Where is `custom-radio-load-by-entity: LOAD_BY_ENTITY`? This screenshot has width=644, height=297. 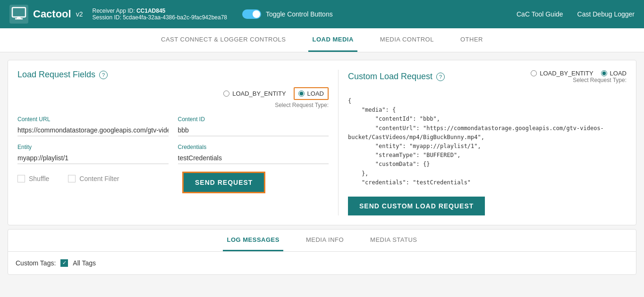 custom-radio-load-by-entity: LOAD_BY_ENTITY is located at coordinates (562, 74).